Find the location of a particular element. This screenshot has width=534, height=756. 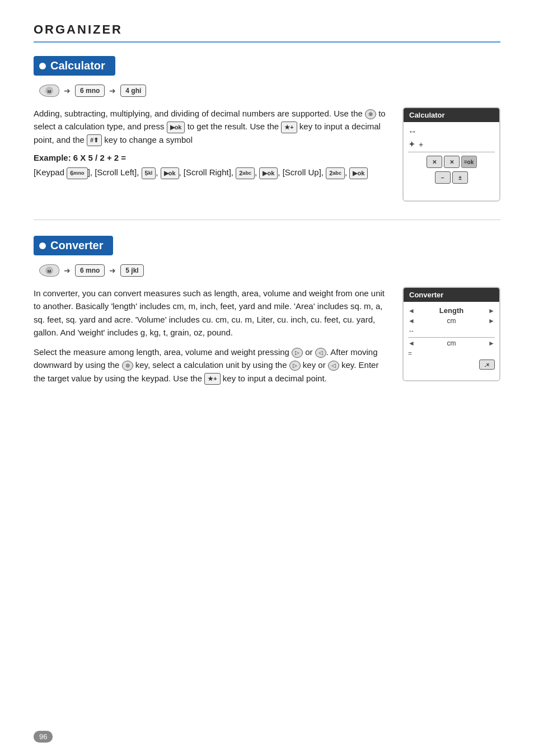

conv-menu-key: M is located at coordinates (49, 270).